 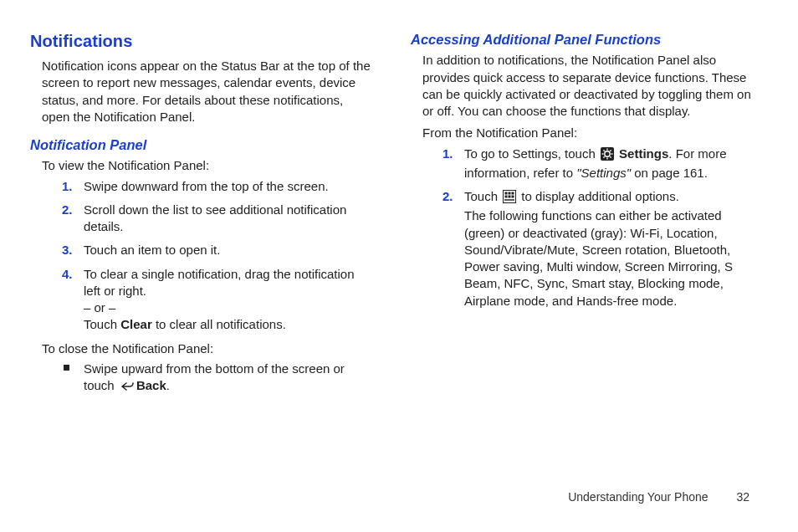 What do you see at coordinates (599, 258) in the screenshot?
I see `s2-body: The following functions can either be ac…` at bounding box center [599, 258].